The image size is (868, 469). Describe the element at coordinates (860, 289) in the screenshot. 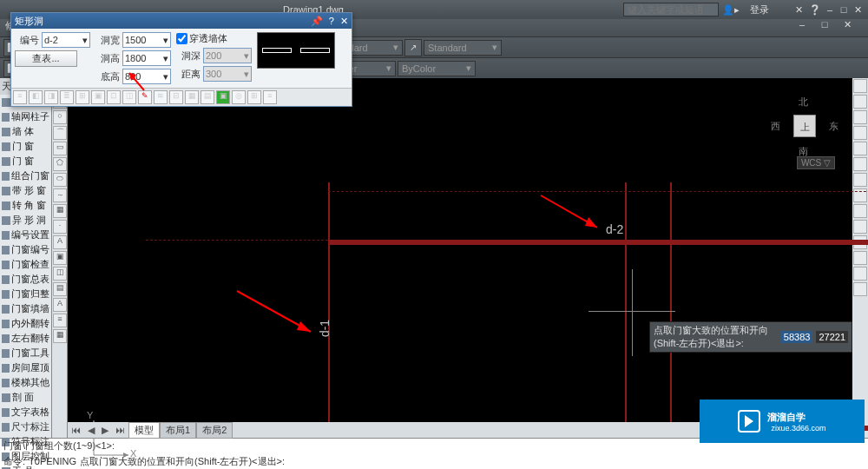

I see `stretch-icon` at that location.